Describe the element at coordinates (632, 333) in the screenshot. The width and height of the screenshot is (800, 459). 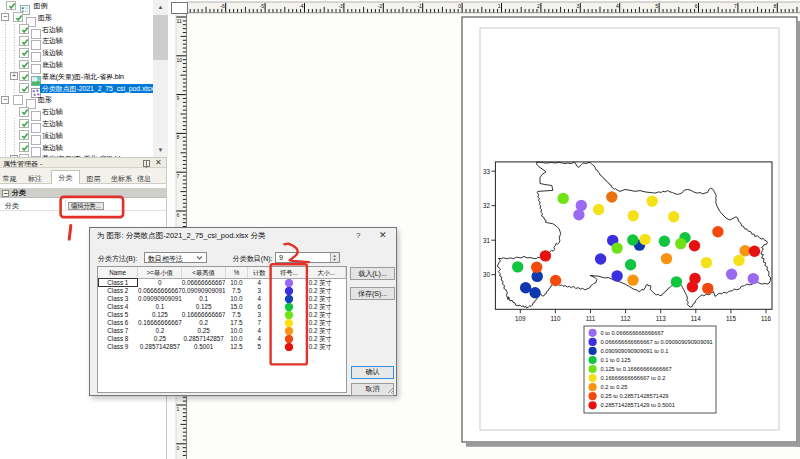
I see `svg-text: 0 to 0.066666666666667` at that location.